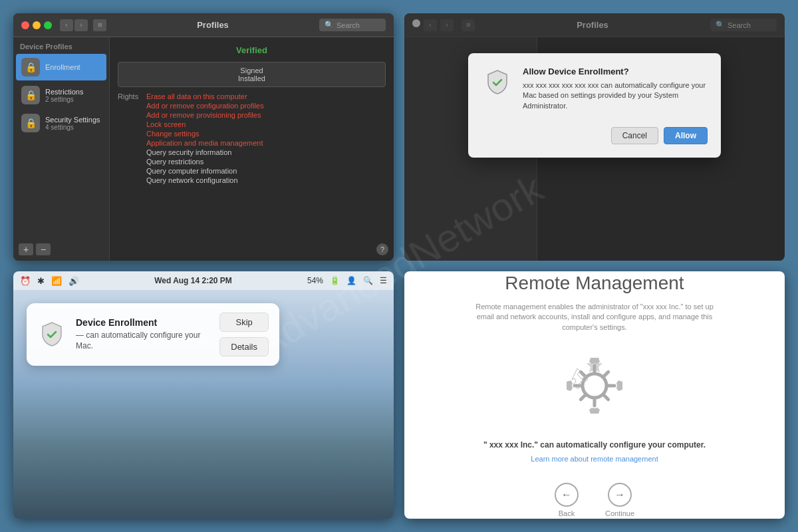  I want to click on security-sub: 4 settings, so click(73, 128).